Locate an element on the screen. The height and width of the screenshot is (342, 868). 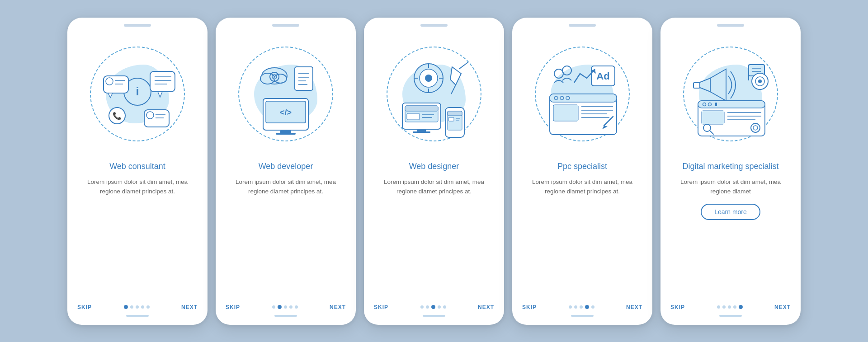
illustration-ppc-specialist: Ad is located at coordinates (582, 94).